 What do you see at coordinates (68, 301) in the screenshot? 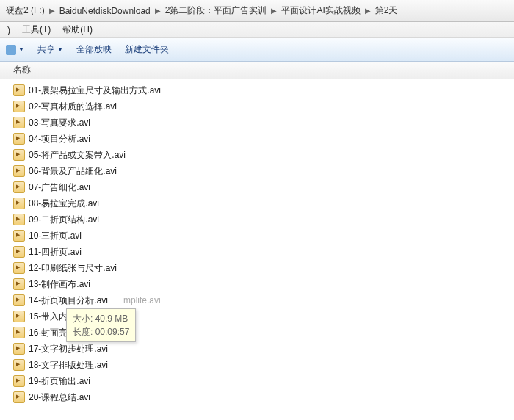
I see `file-name: 14-折页项目分析.avi` at bounding box center [68, 301].